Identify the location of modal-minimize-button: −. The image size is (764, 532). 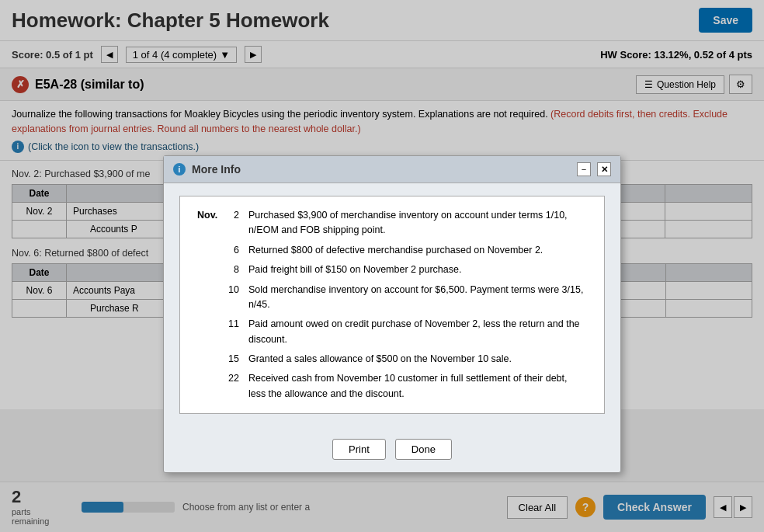
(584, 169).